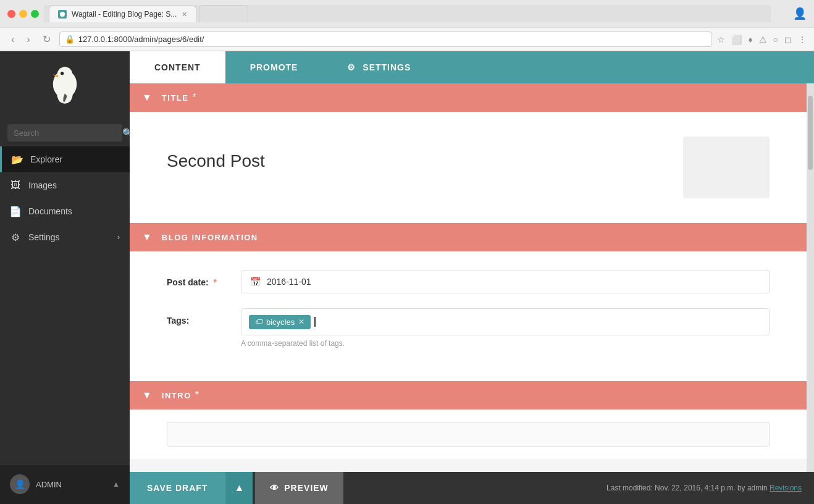 The width and height of the screenshot is (814, 504). What do you see at coordinates (65, 185) in the screenshot?
I see `sidebar-item-images: 🖼 Images` at bounding box center [65, 185].